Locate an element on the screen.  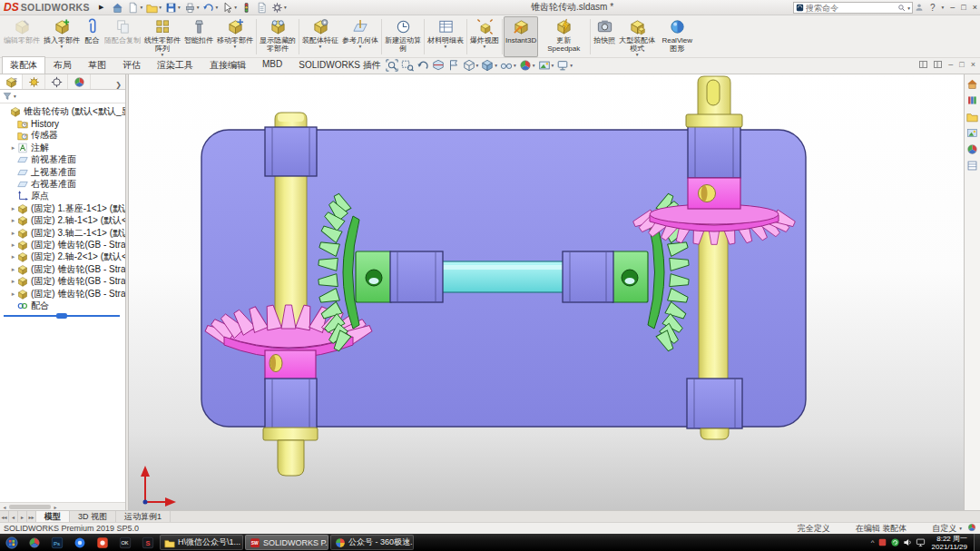
shaft-left-lower-end is located at coordinates (290, 452).